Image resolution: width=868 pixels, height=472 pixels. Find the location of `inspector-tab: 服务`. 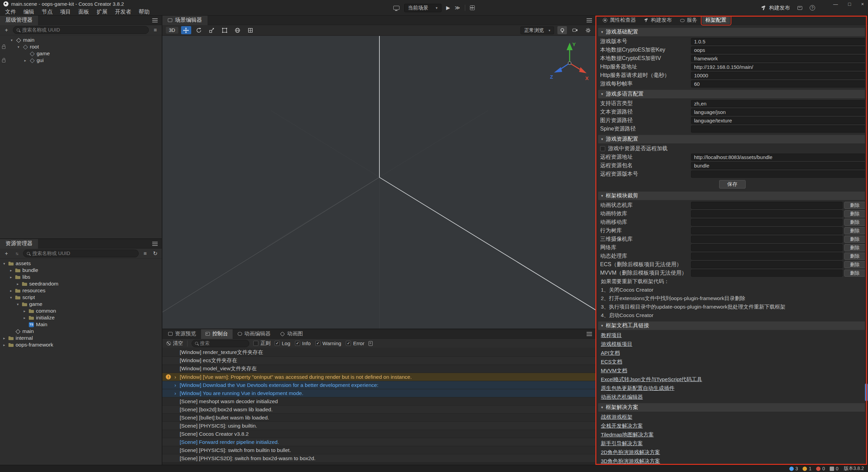

inspector-tab: 服务 is located at coordinates (689, 20).